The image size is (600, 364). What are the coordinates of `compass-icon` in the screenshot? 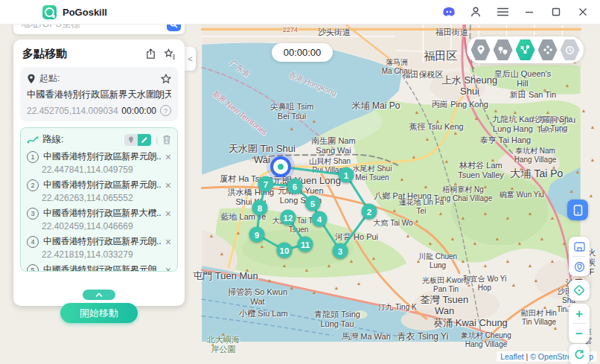 It's located at (579, 290).